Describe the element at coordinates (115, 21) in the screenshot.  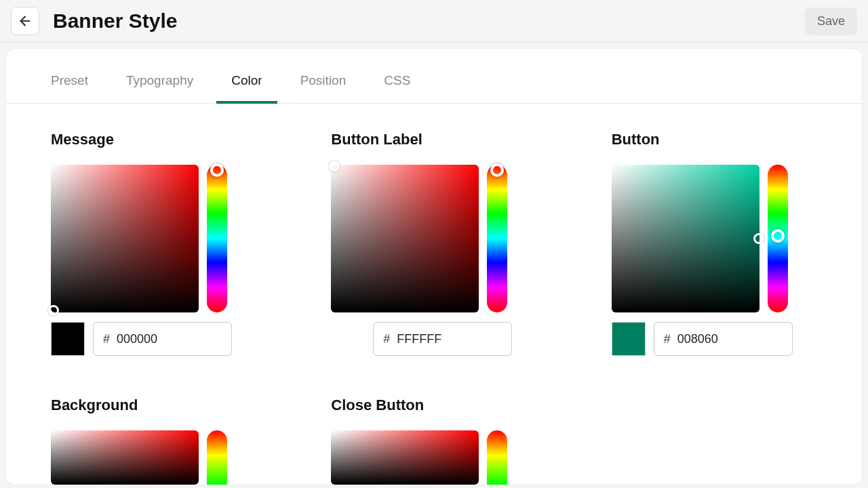
I see `page-title: Banner Style` at that location.